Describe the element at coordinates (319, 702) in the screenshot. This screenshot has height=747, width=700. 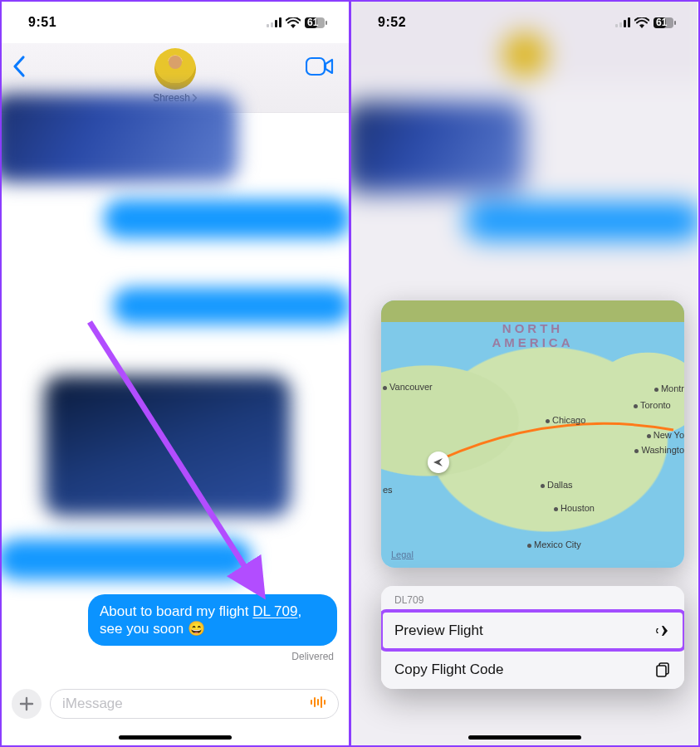
I see `waveform-icon` at that location.